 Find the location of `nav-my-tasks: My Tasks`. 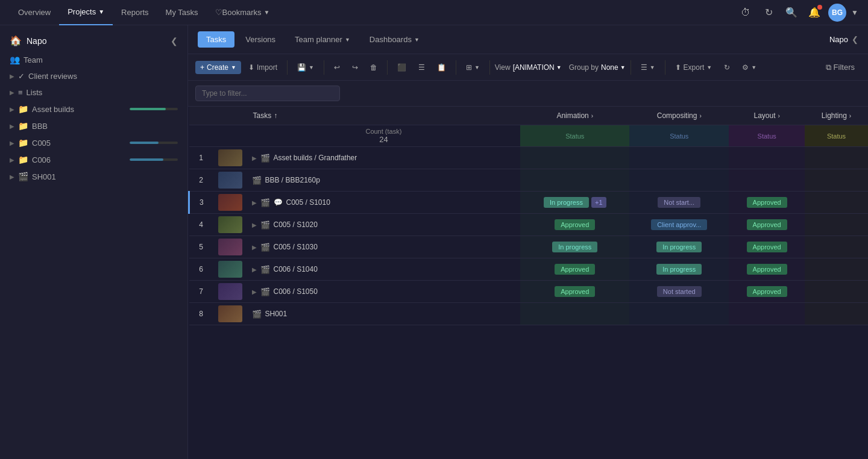

nav-my-tasks: My Tasks is located at coordinates (182, 13).